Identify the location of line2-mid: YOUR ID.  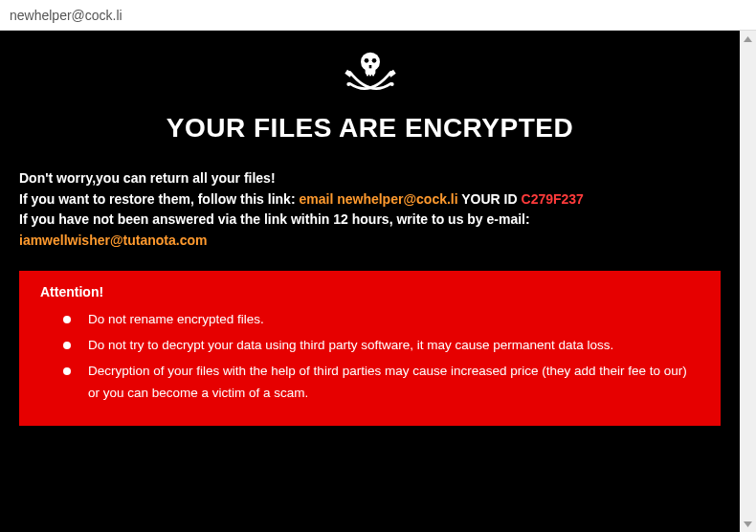
(490, 199).